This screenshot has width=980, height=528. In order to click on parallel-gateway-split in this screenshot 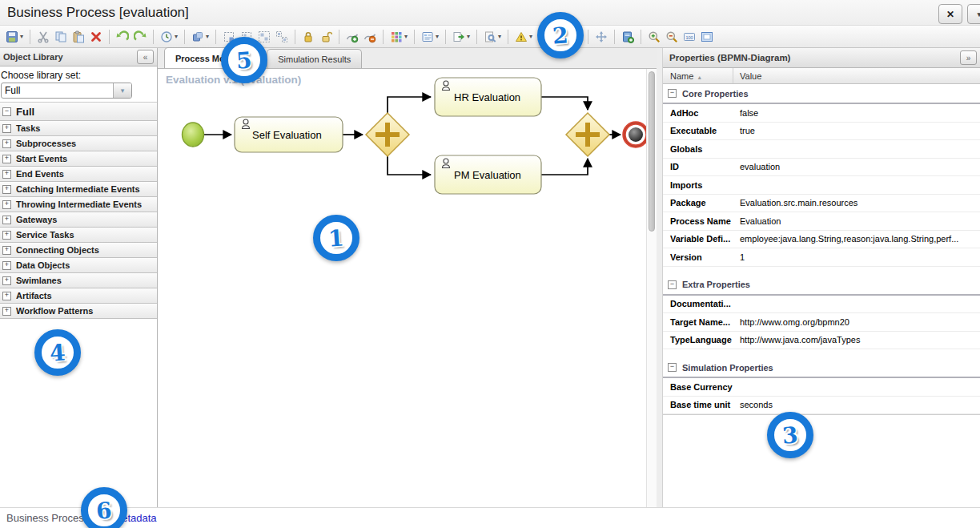, I will do `click(388, 135)`.